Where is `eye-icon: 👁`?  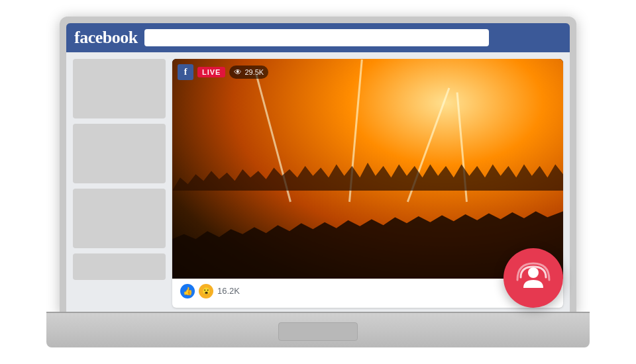
eye-icon: 👁 is located at coordinates (238, 72).